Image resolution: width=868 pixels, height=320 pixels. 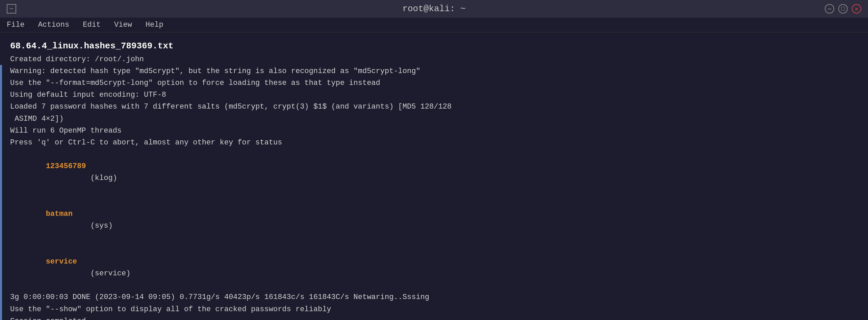 I want to click on terminal-line-press-q: Press 'q' or Ctrl-C to abort, almost any…, so click(x=434, y=143).